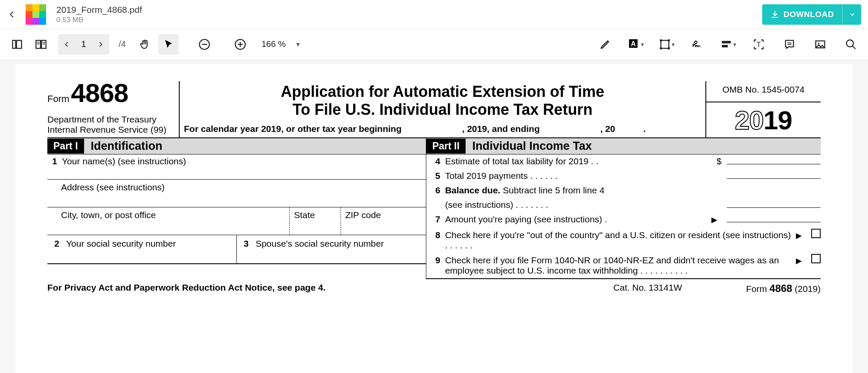 This screenshot has height=373, width=868. Describe the element at coordinates (583, 176) in the screenshot. I see `line5-text: Total 2019 payments . . . . . .` at that location.